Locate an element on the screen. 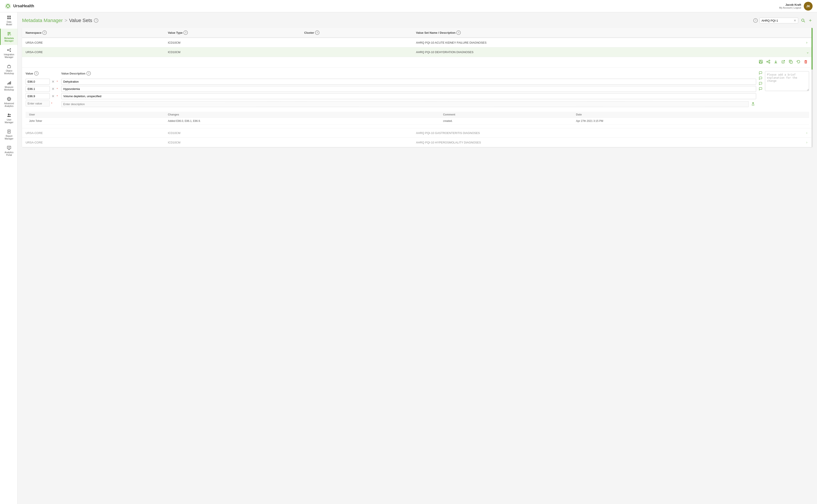  history-col-changes: Changes is located at coordinates (302, 115).